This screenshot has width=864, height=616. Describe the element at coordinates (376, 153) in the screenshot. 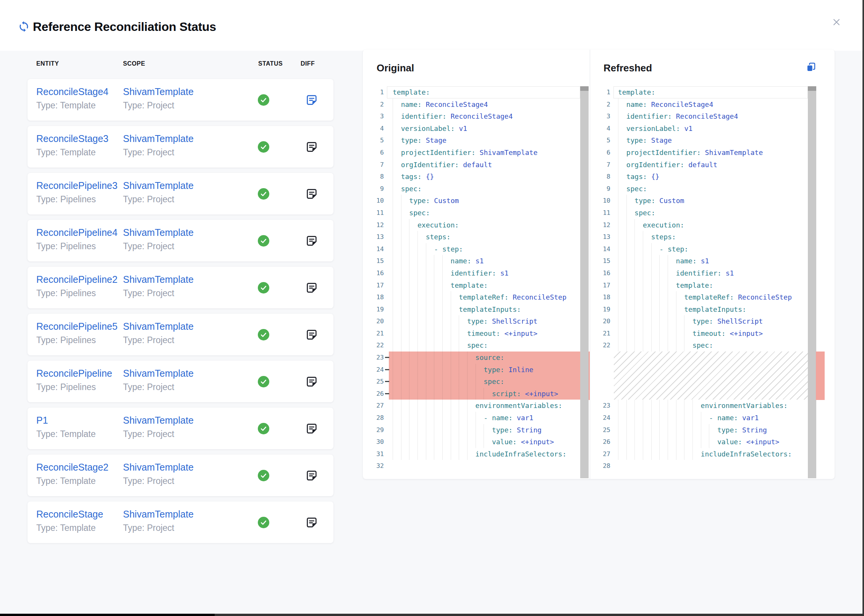

I see `line-number: 6` at that location.